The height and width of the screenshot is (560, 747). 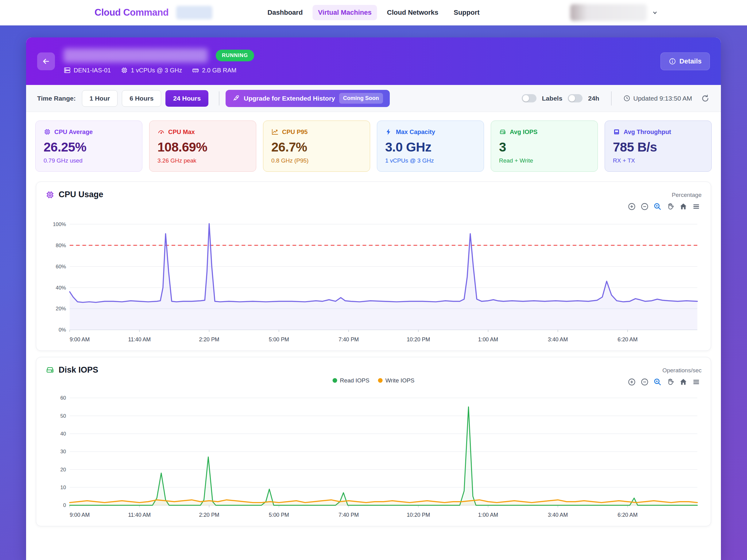 I want to click on chart-legend: Read IOPS Write IOPS, so click(x=374, y=381).